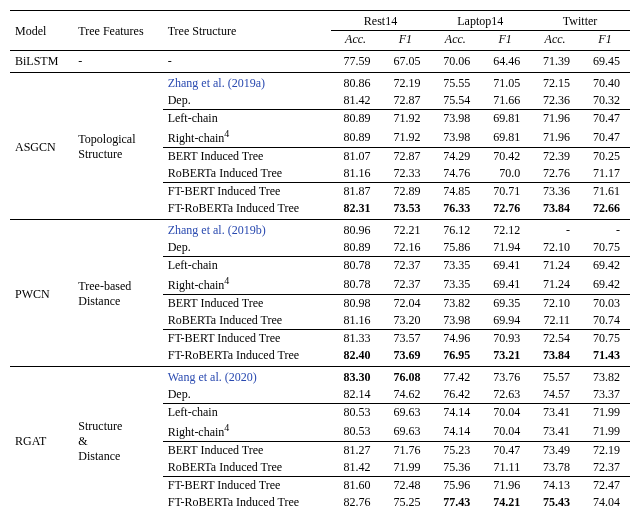 This screenshot has height=509, width=640. Describe the element at coordinates (605, 83) in the screenshot. I see `value-cell: 70.40` at that location.